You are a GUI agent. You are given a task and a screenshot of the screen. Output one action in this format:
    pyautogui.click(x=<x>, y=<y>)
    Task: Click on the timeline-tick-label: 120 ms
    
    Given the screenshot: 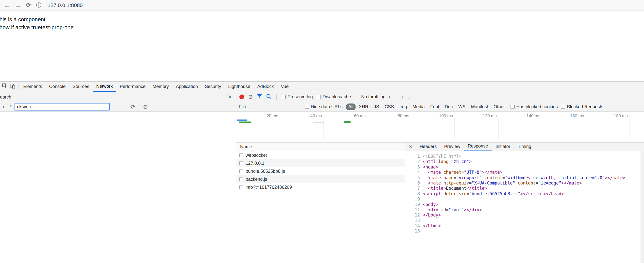 What is the action you would take?
    pyautogui.click(x=486, y=116)
    